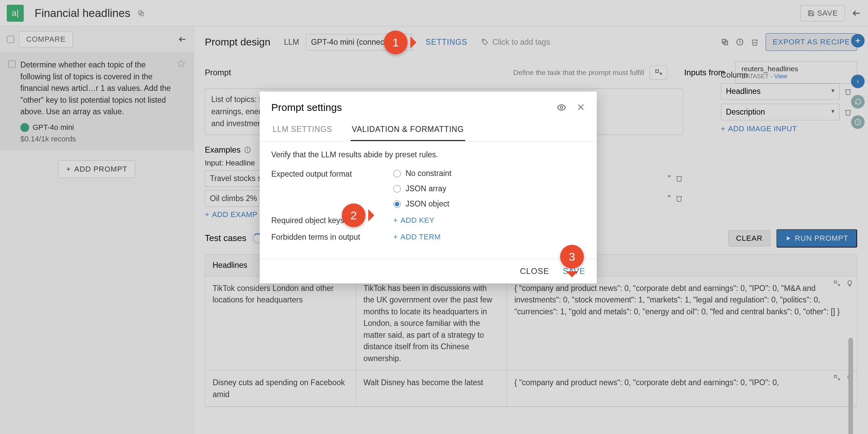 The image size is (868, 434). I want to click on add-term-label: ADD TERM, so click(420, 237).